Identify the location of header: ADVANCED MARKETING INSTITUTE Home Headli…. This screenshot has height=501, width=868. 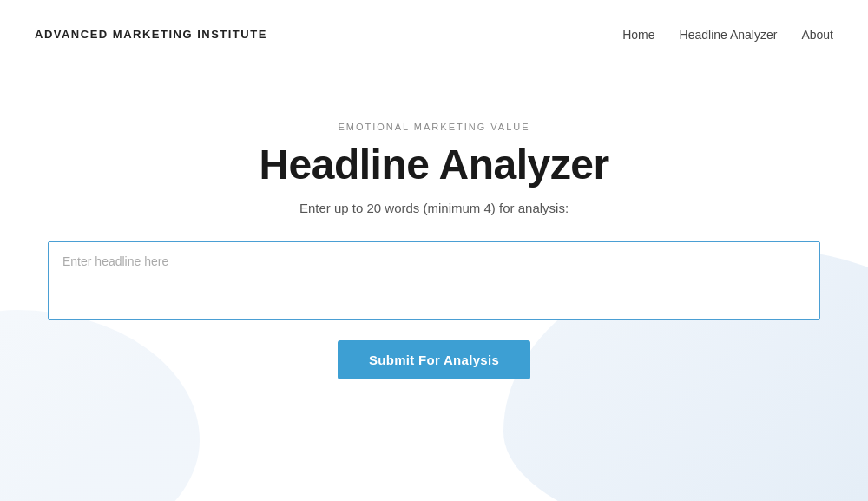
(434, 35).